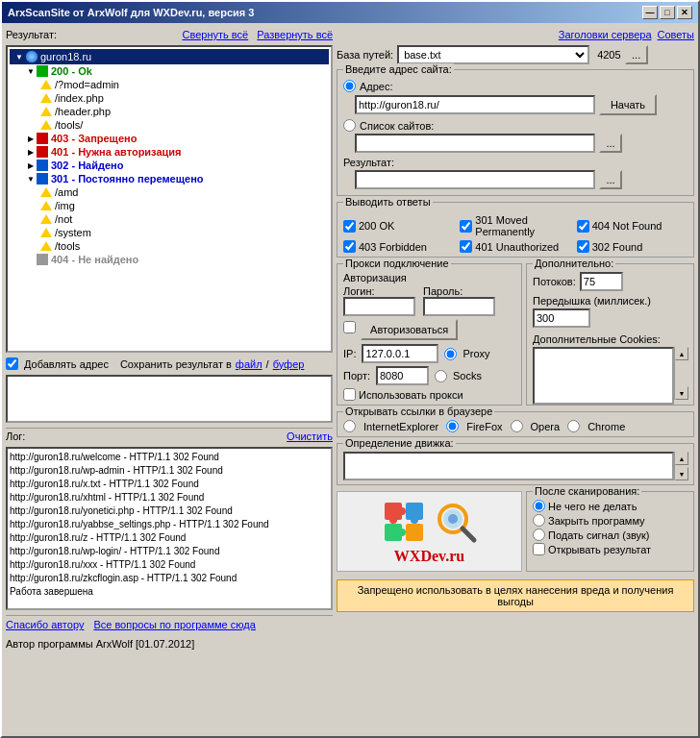 The height and width of the screenshot is (738, 700). I want to click on clear-log-link: Очистить, so click(310, 436).